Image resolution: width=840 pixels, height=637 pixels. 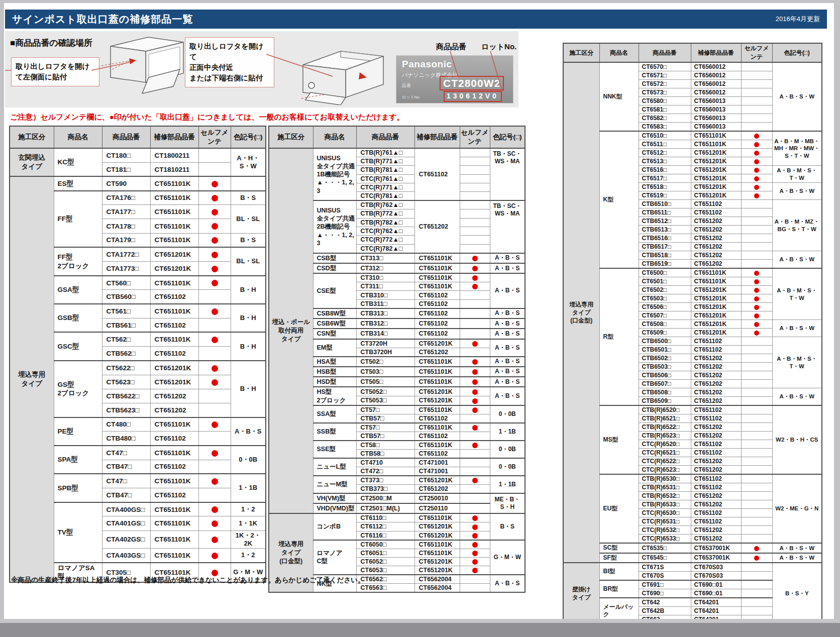 I want to click on cell-product-no: CTC(R)6532□, so click(x=665, y=530).